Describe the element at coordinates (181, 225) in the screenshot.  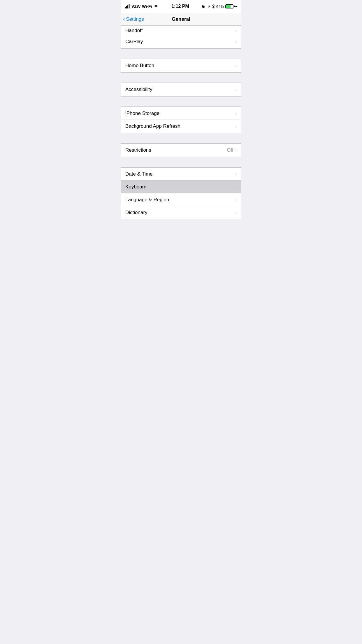
I see `bottom-gap` at that location.